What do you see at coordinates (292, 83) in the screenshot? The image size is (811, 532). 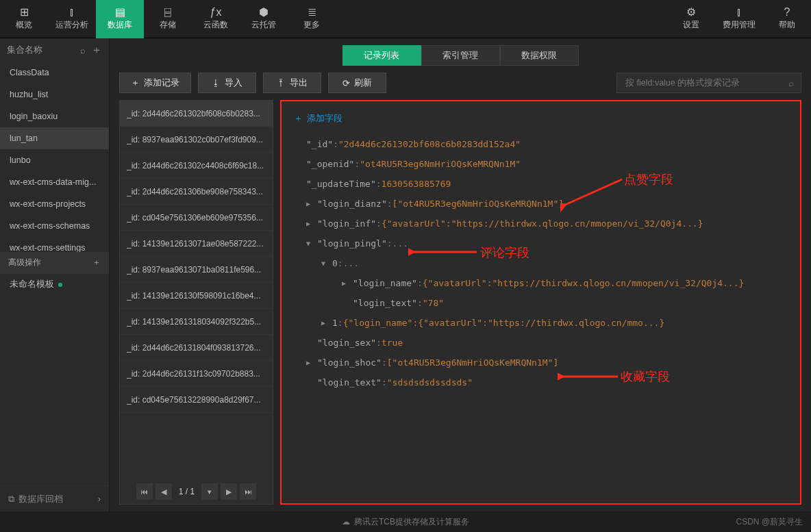 I see `export-button: ⭱导出` at bounding box center [292, 83].